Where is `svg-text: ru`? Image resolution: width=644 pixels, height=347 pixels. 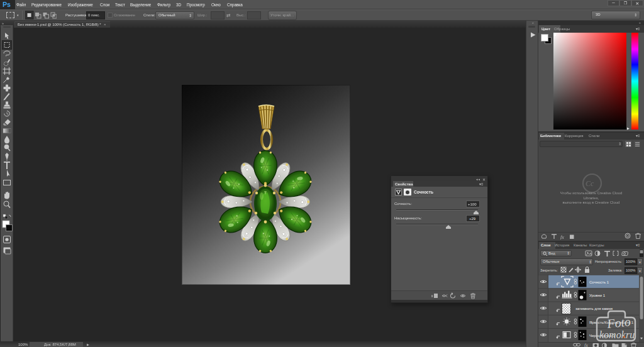
svg-text: ru is located at coordinates (630, 334).